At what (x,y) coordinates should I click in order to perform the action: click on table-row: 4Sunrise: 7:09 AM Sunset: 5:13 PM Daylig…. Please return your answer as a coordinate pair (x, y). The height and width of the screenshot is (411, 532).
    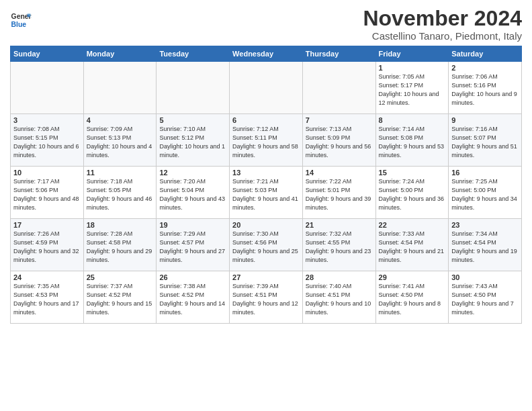
    Looking at the image, I should click on (120, 140).